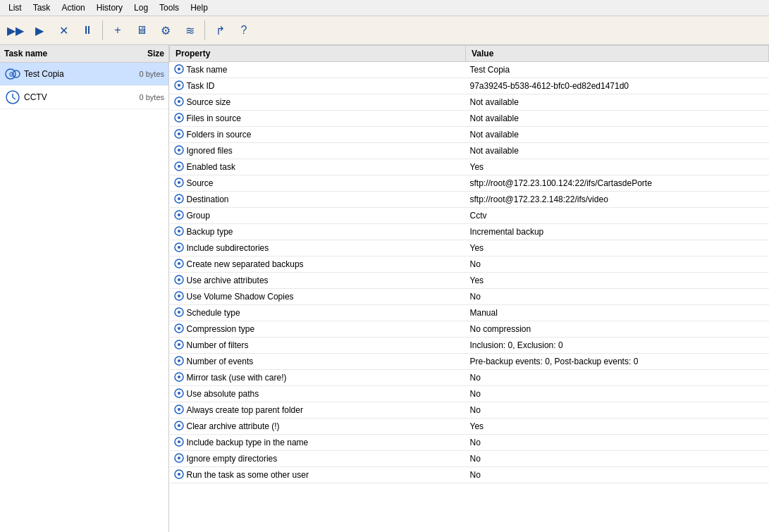 This screenshot has width=769, height=532. What do you see at coordinates (118, 30) in the screenshot?
I see `add-button: +` at bounding box center [118, 30].